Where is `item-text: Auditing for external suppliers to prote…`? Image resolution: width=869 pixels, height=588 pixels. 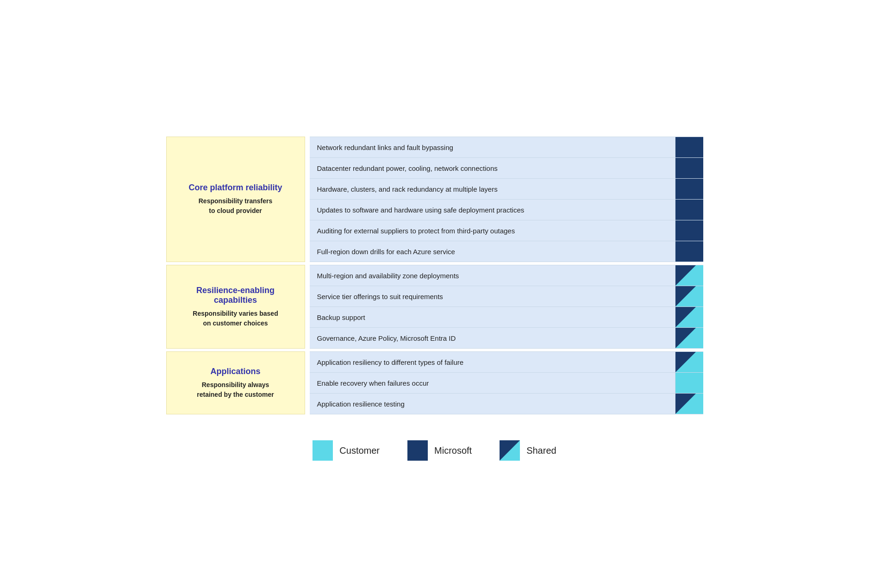 item-text: Auditing for external suppliers to prote… is located at coordinates (493, 231).